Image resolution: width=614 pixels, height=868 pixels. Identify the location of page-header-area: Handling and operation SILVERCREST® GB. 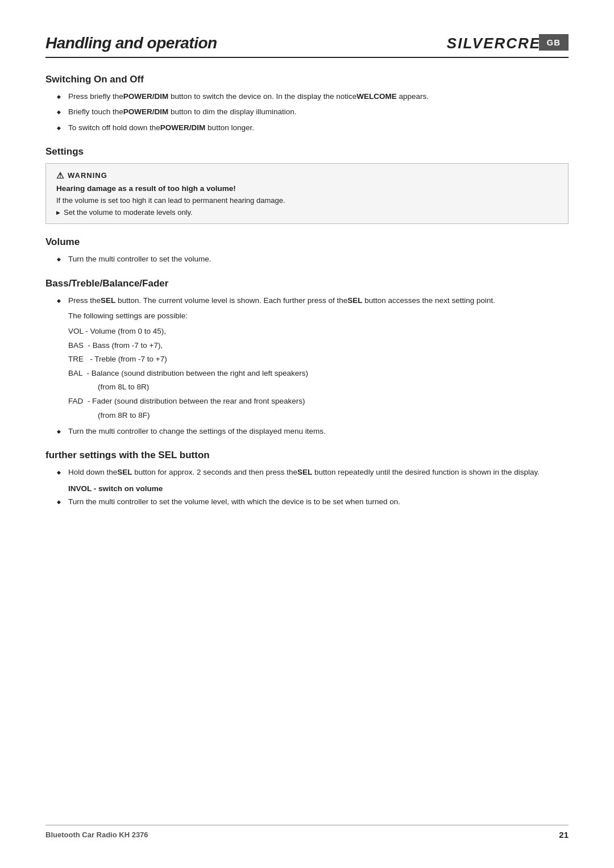
(307, 46).